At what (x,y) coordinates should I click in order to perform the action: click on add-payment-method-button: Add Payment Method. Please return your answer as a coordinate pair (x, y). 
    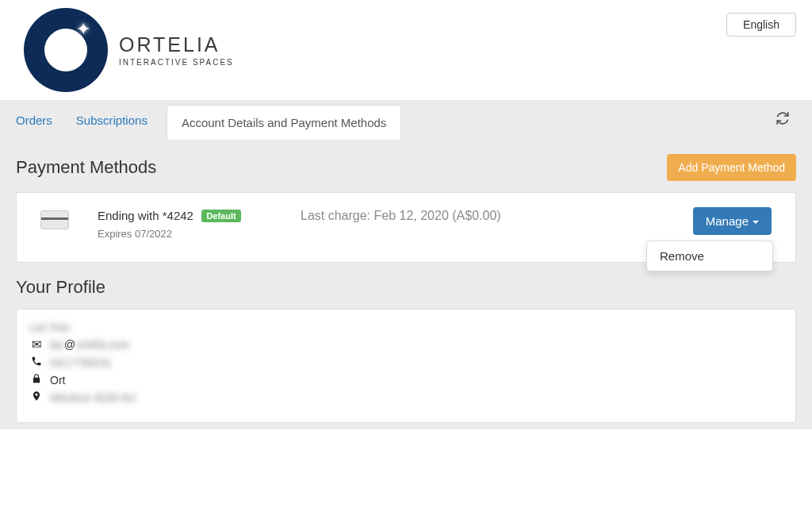
    Looking at the image, I should click on (731, 167).